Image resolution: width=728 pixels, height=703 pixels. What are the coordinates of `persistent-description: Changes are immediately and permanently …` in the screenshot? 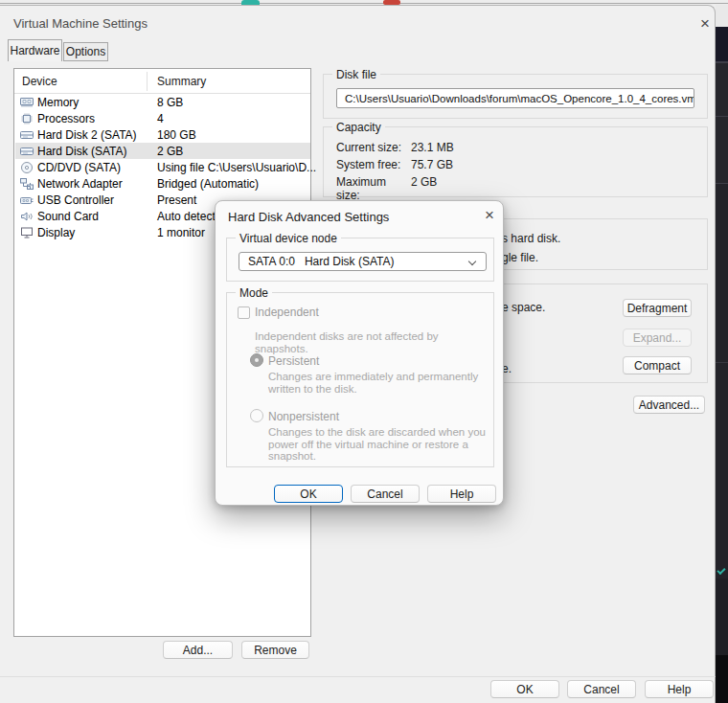 It's located at (381, 383).